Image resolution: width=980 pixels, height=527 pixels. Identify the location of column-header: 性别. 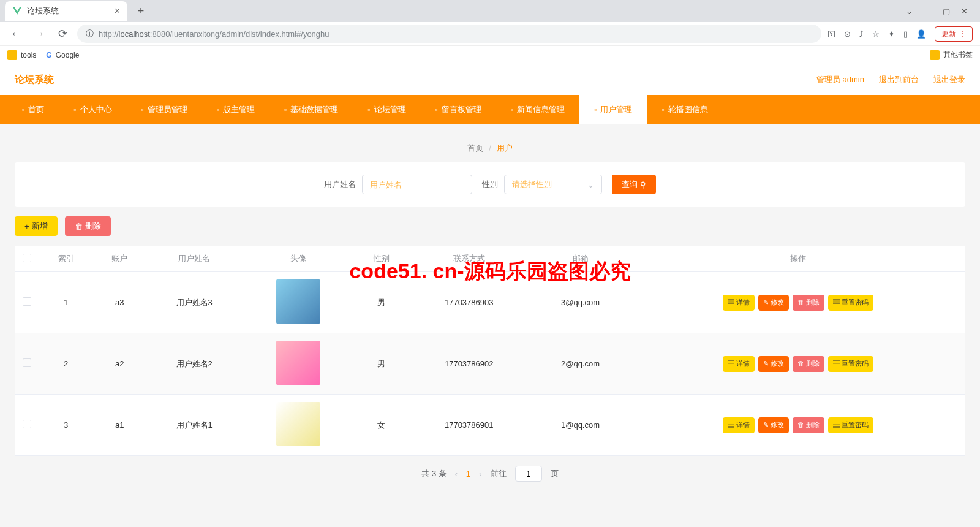
(381, 259).